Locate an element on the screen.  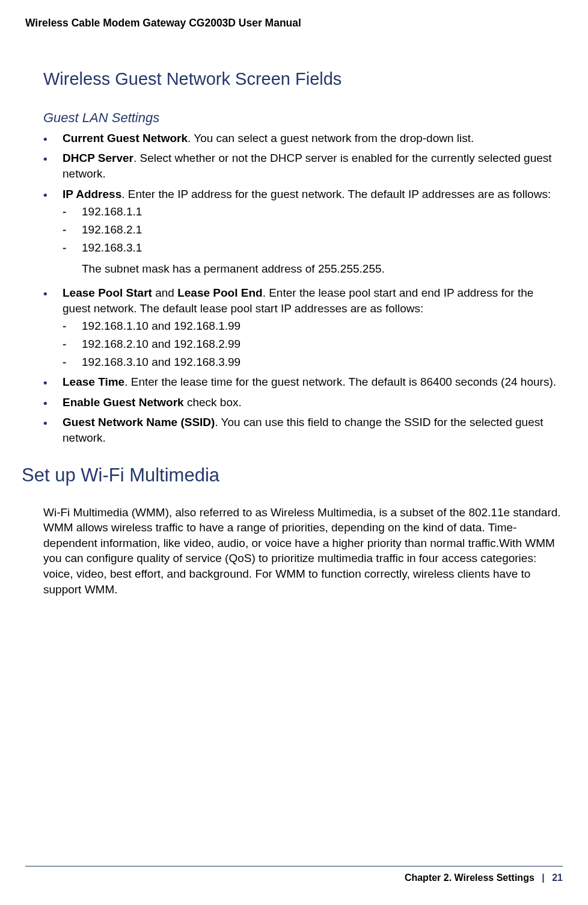
field-label: Lease Pool Start is located at coordinates (107, 292).